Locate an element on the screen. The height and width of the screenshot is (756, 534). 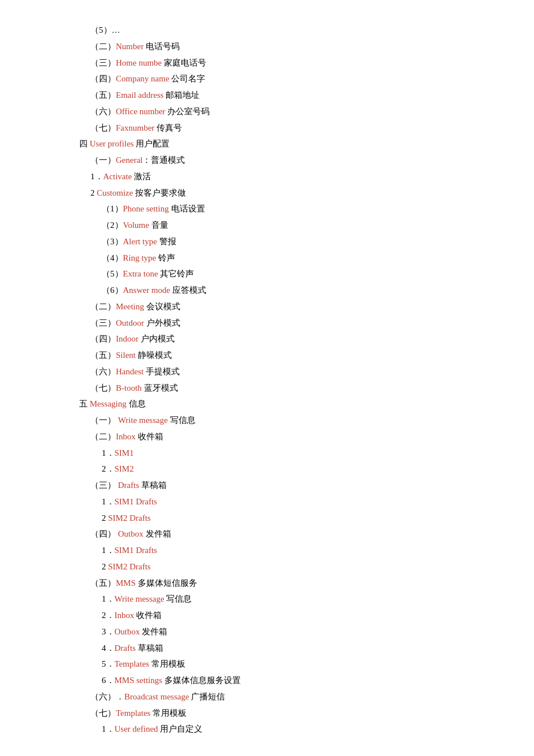
english-text: Number is located at coordinates (130, 46).